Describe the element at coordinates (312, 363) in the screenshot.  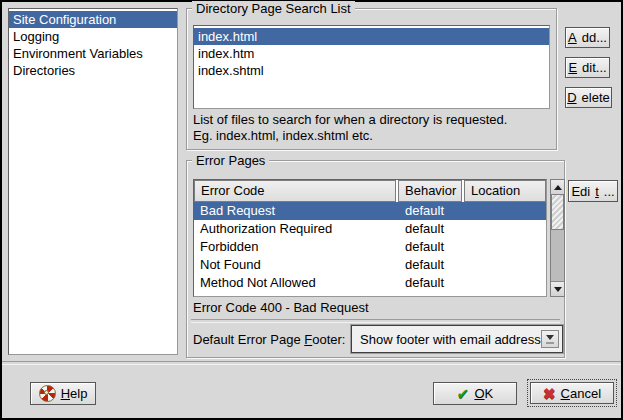
I see `bottom-separator` at that location.